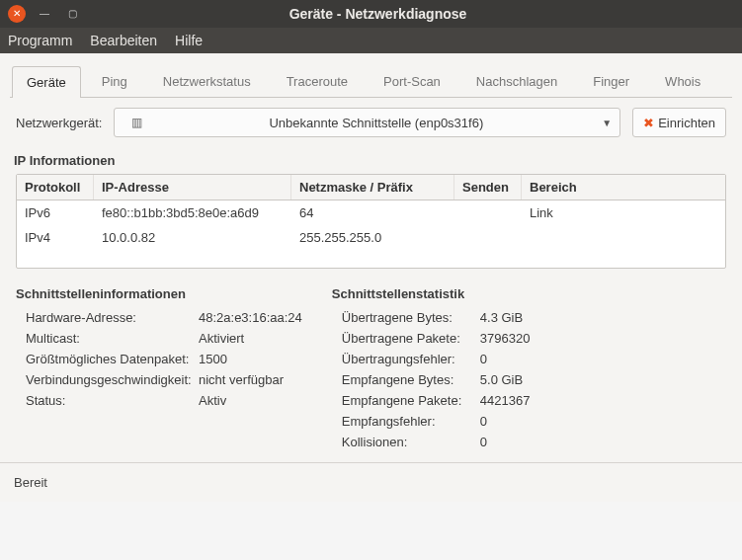 Image resolution: width=742 pixels, height=560 pixels. What do you see at coordinates (159, 294) in the screenshot?
I see `ifinfo-title: Schnittstelleninformationen` at bounding box center [159, 294].